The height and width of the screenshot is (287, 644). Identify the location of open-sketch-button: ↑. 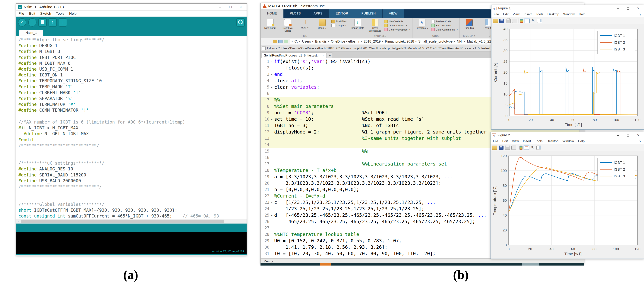
(52, 23).